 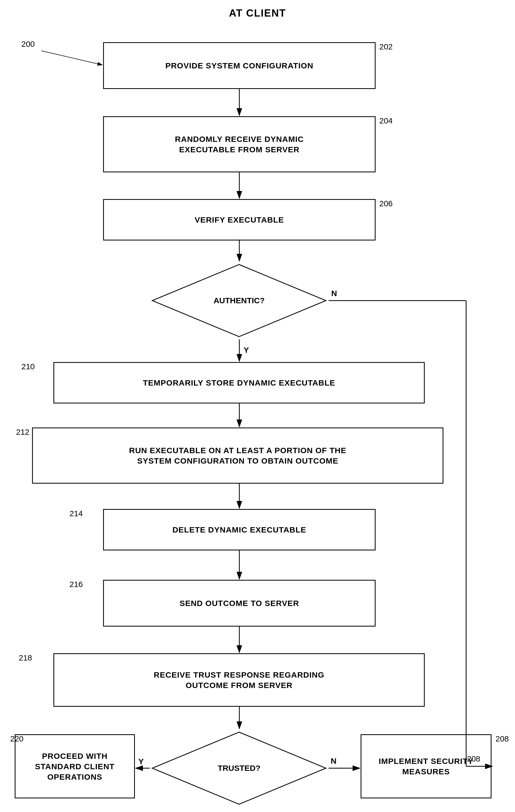 What do you see at coordinates (386, 204) in the screenshot?
I see `label-step-206: 206` at bounding box center [386, 204].